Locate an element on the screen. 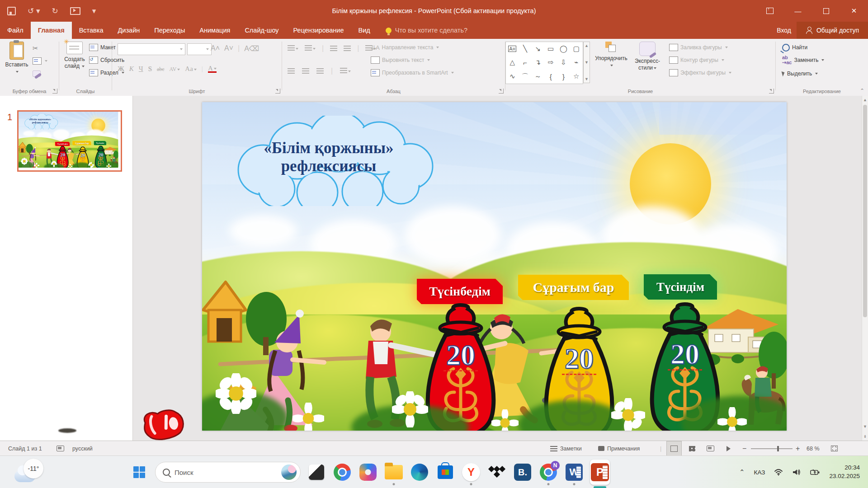 This screenshot has height=488, width=868. tell-me-box: Что вы хотите сделать? is located at coordinates (427, 30).